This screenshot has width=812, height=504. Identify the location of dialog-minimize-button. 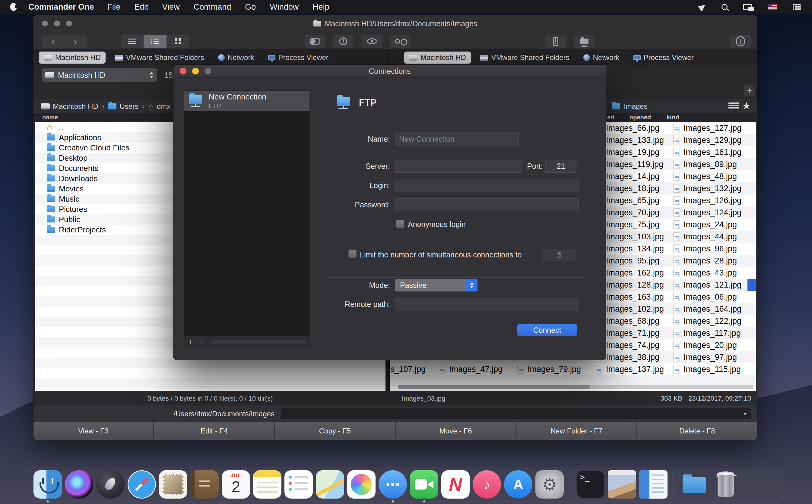
(195, 71).